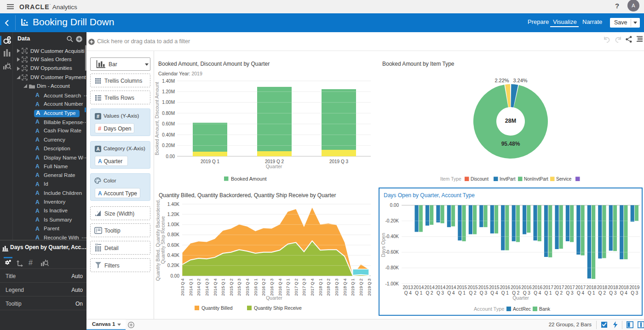 The image size is (644, 330). What do you see at coordinates (383, 245) in the screenshot?
I see `svg-text: Days Open` at bounding box center [383, 245].